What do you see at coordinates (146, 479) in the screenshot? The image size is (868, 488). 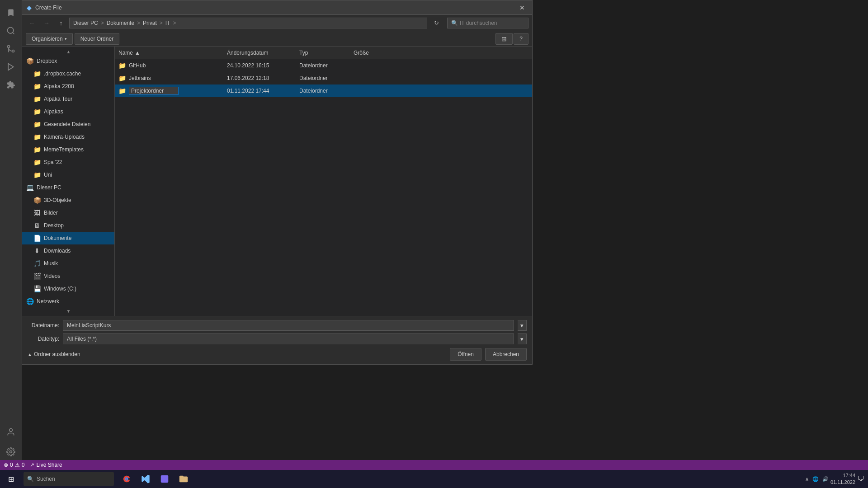 I see `vscode-taskbar-icon` at bounding box center [146, 479].